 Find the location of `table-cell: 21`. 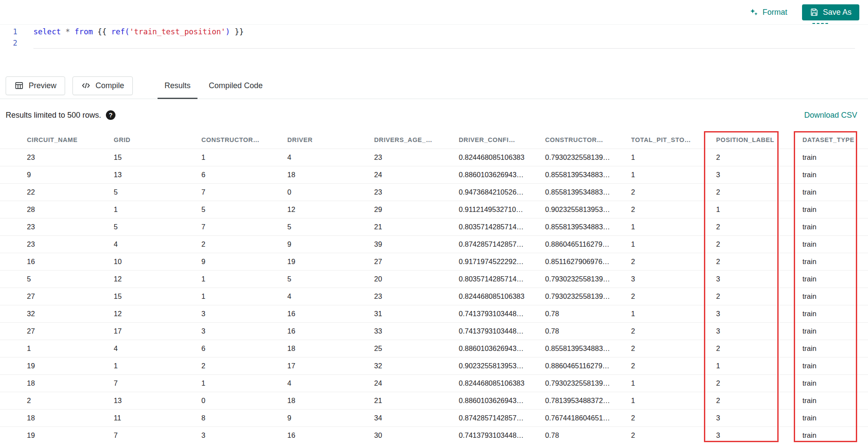

table-cell: 21 is located at coordinates (417, 400).